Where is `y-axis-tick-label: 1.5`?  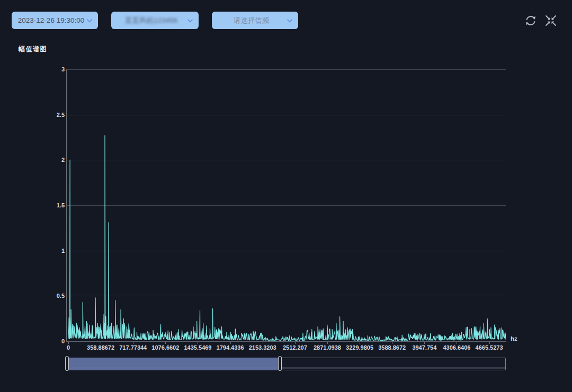
y-axis-tick-label: 1.5 is located at coordinates (60, 205).